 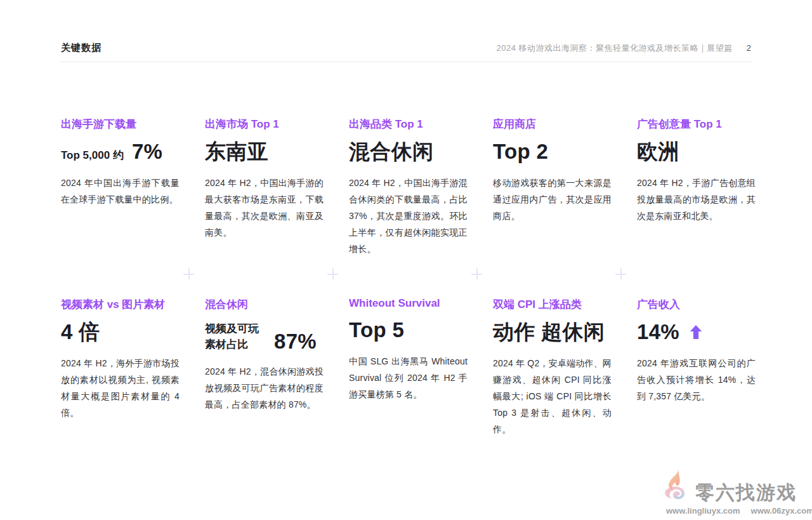 I want to click on card-body: 2024 年 H2，中国出海手游混合休闲类的下载量最高，占比 37%，其次是重度…, so click(x=409, y=216).